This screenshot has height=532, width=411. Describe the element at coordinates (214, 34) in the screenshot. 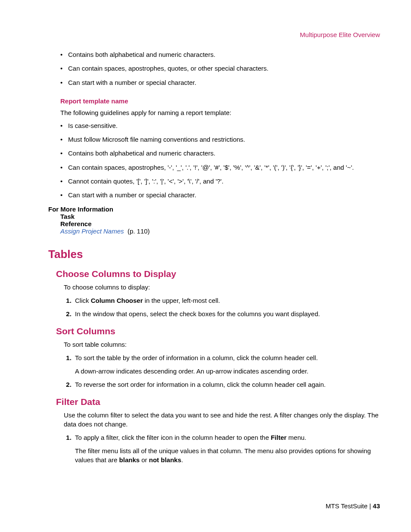

I see `header-breadcrumb: Multipurpose Elite Overview` at that location.